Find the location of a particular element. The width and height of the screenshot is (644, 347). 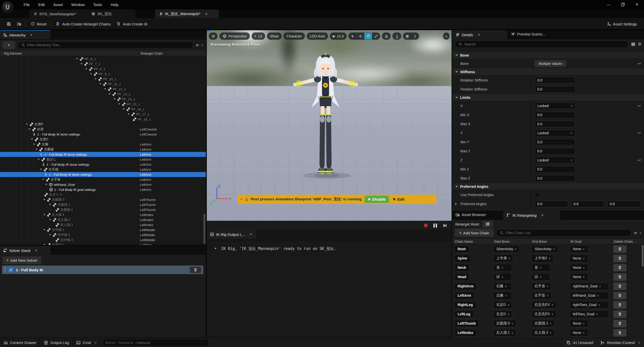

chain-name-button: RightLeg is located at coordinates (465, 305).